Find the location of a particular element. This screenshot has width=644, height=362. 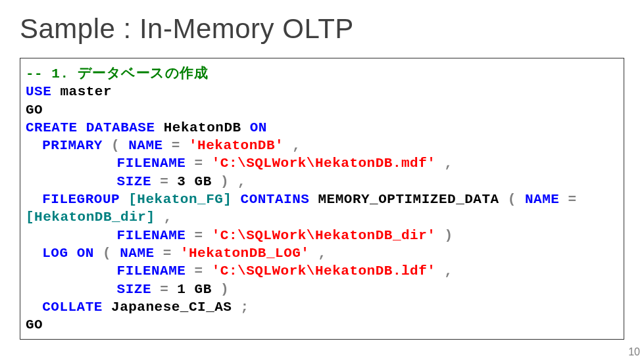

sql-ident: [HekatonDB_dir] is located at coordinates (91, 217).